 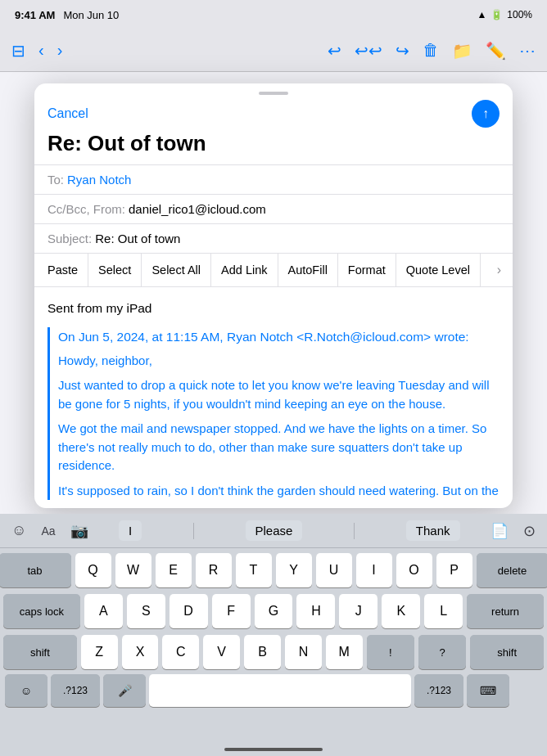 I want to click on wifi-icon: ▲, so click(x=481, y=15).